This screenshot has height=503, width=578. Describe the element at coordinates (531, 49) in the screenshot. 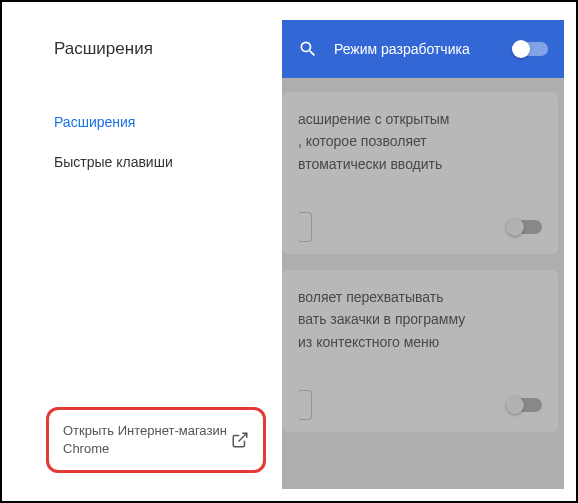

I see `dev-mode-toggle` at that location.